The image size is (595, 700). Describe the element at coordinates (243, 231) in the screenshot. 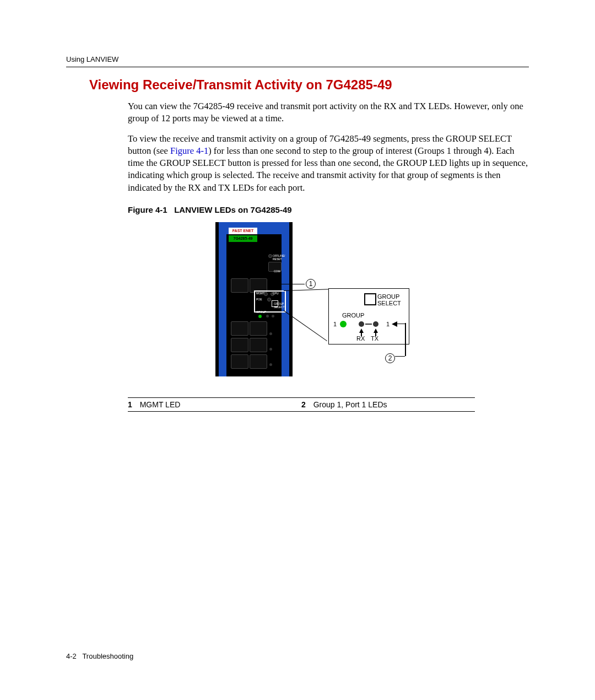

I see `fast-enet-label: FAST ENET` at that location.